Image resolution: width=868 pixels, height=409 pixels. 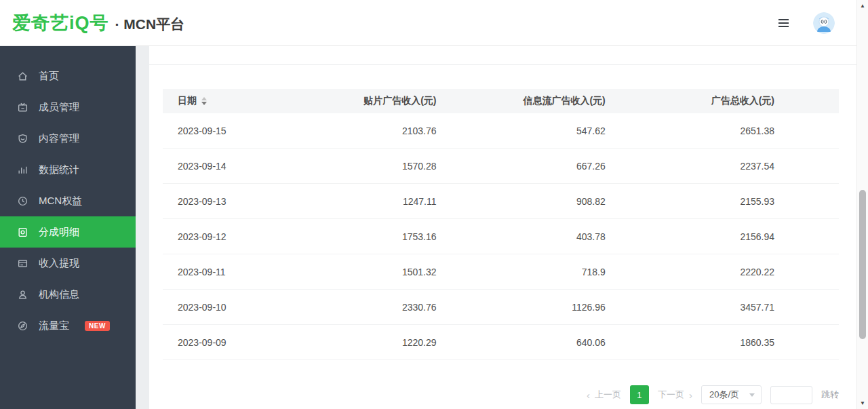 I want to click on chevron-left-icon: ‹, so click(x=589, y=395).